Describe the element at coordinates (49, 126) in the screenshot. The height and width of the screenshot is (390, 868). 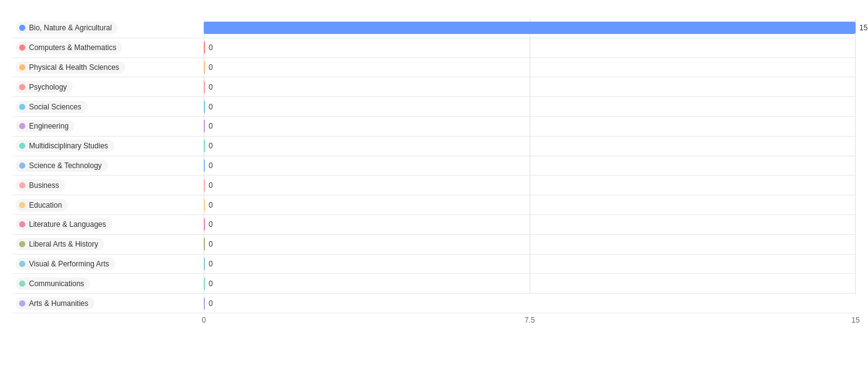
I see `bar-label-text: Engineering` at that location.